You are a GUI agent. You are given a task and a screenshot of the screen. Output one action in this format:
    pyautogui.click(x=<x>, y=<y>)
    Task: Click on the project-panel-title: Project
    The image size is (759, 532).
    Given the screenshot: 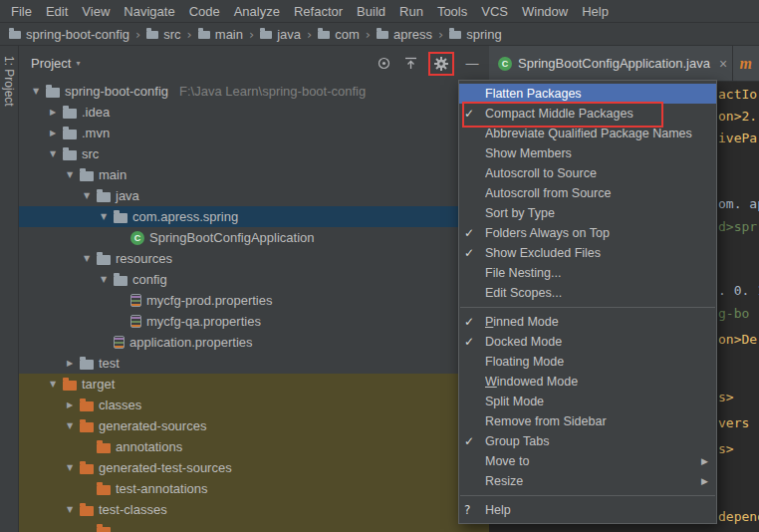 What is the action you would take?
    pyautogui.click(x=51, y=64)
    